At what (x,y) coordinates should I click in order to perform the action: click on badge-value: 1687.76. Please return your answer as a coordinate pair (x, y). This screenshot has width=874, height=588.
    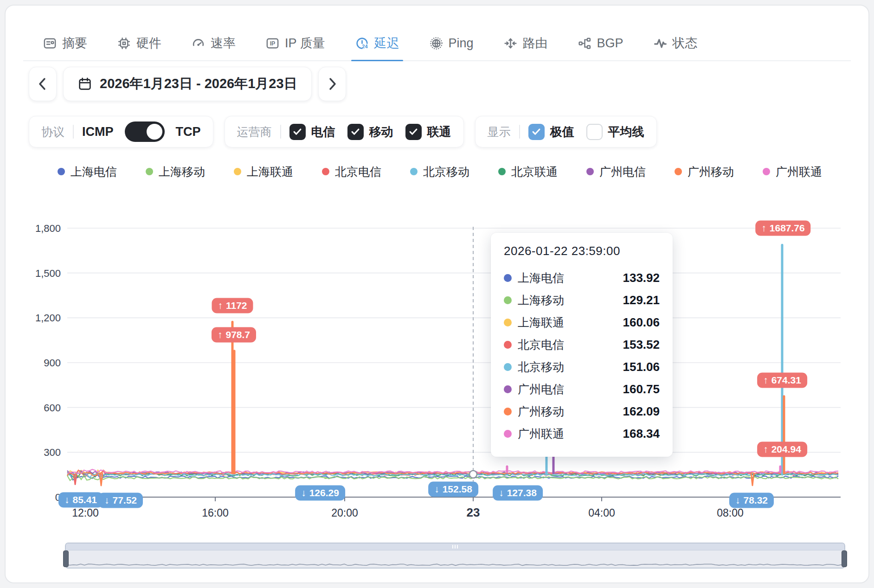
    Looking at the image, I should click on (787, 228).